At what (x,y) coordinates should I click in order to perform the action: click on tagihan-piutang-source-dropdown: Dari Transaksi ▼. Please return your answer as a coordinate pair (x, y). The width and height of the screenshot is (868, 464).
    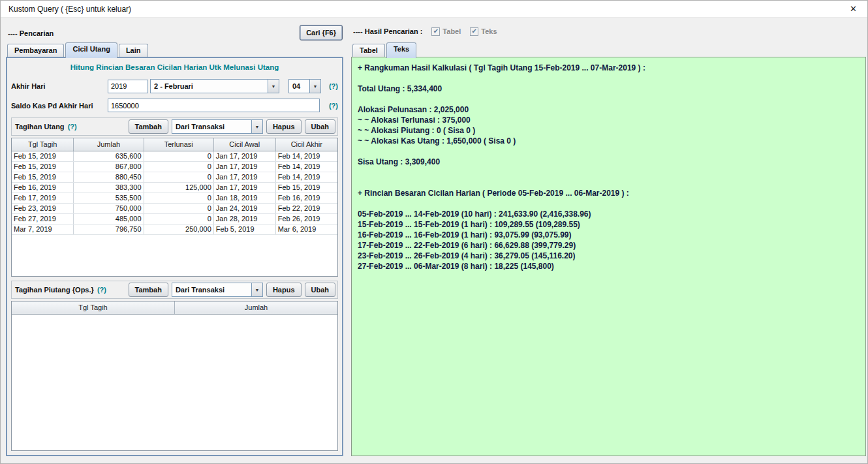
    Looking at the image, I should click on (217, 290).